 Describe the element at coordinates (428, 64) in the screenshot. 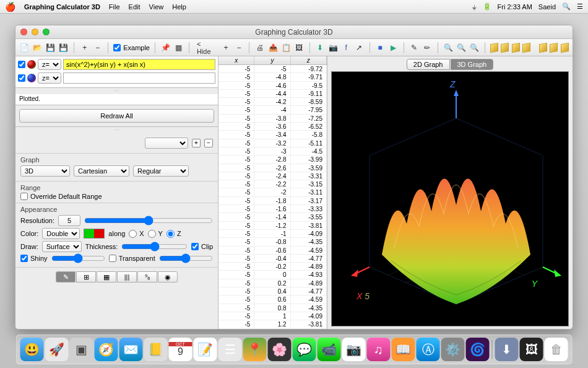

I see `tab-2d-graph: 2D Graph` at that location.